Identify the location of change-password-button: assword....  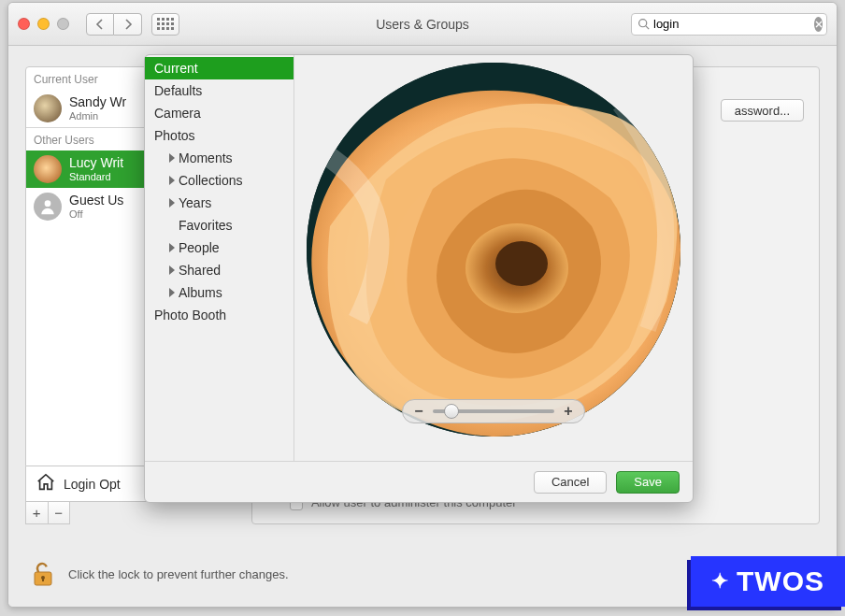
(763, 110).